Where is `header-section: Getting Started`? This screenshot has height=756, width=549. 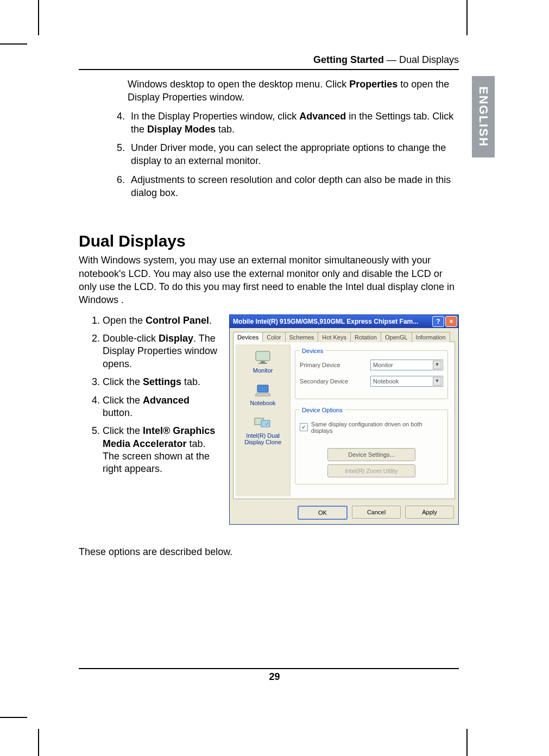
header-section: Getting Started is located at coordinates (349, 60).